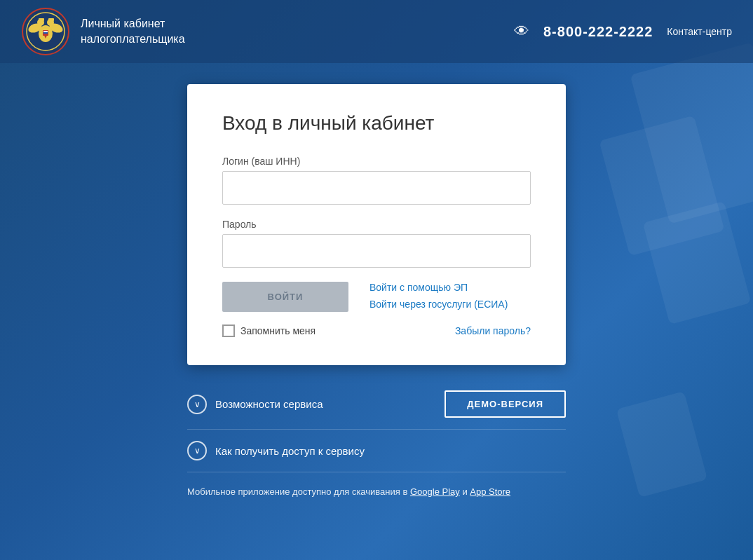 The image size is (753, 560). What do you see at coordinates (285, 297) in the screenshot?
I see `login-button: ВОЙТИ` at bounding box center [285, 297].